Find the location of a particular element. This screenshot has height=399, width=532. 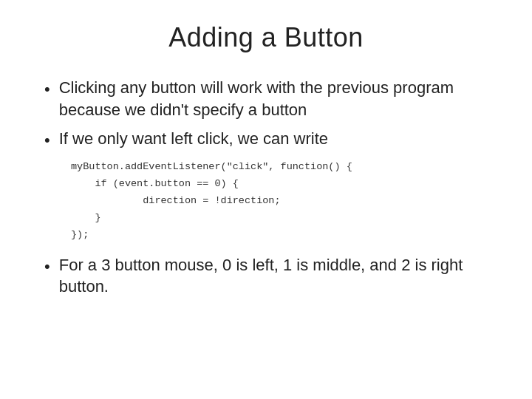

code-line-5: }); is located at coordinates (279, 235).